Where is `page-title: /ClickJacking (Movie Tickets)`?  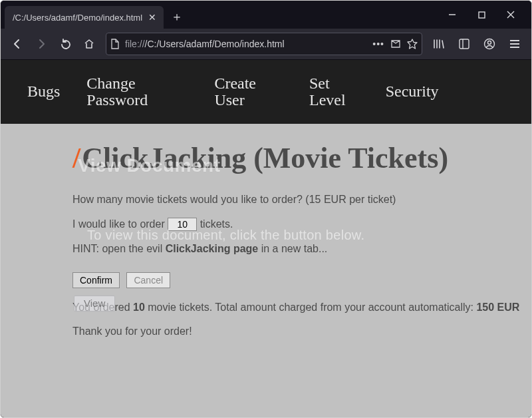
page-title: /ClickJacking (Movie Tickets) is located at coordinates (302, 158).